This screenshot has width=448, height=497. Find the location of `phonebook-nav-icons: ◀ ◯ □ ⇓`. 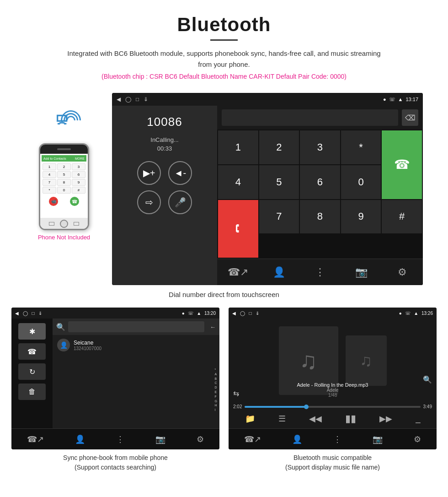

phonebook-nav-icons: ◀ ◯ □ ⇓ is located at coordinates (28, 313).